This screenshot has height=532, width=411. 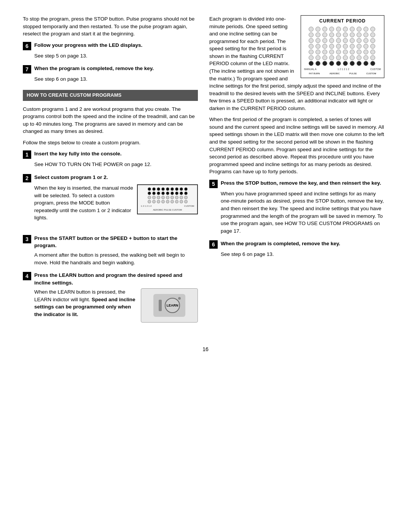 What do you see at coordinates (172, 305) in the screenshot?
I see `learn-button-visual: LEARN` at bounding box center [172, 305].